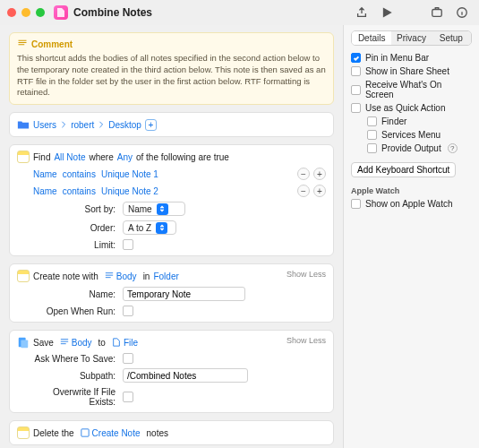  I want to click on run-button, so click(387, 13).